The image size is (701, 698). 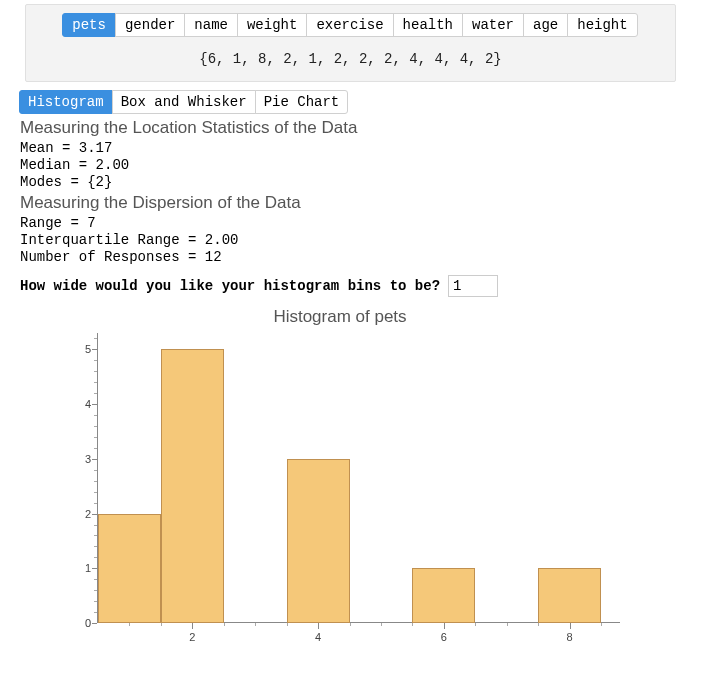 What do you see at coordinates (211, 25) in the screenshot?
I see `variable-tab-name: name` at bounding box center [211, 25].